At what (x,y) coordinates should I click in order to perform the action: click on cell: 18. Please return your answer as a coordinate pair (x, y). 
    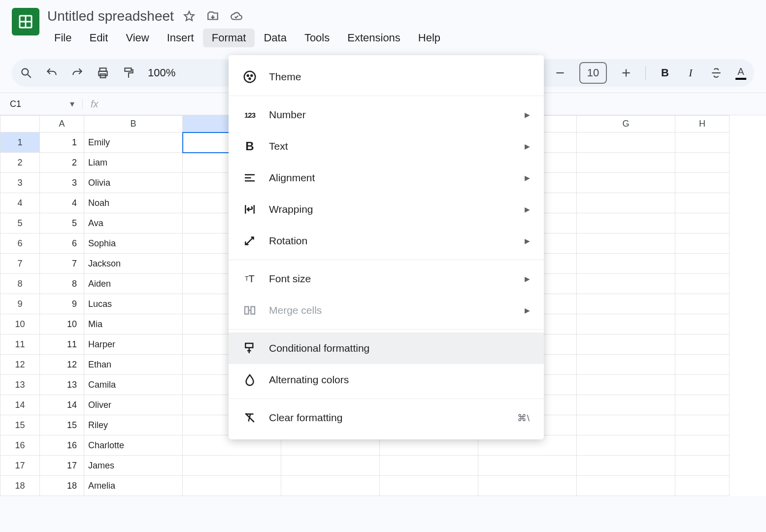
    Looking at the image, I should click on (62, 486).